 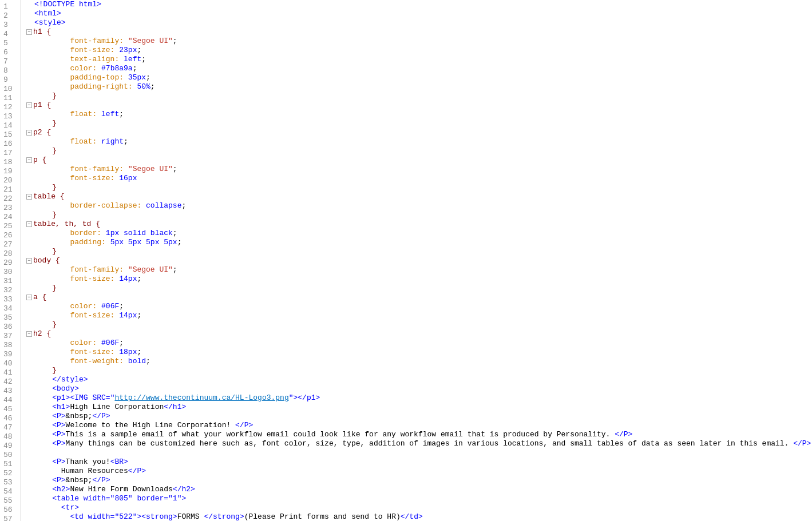 What do you see at coordinates (10, 355) in the screenshot?
I see `line-number: 39` at bounding box center [10, 355].